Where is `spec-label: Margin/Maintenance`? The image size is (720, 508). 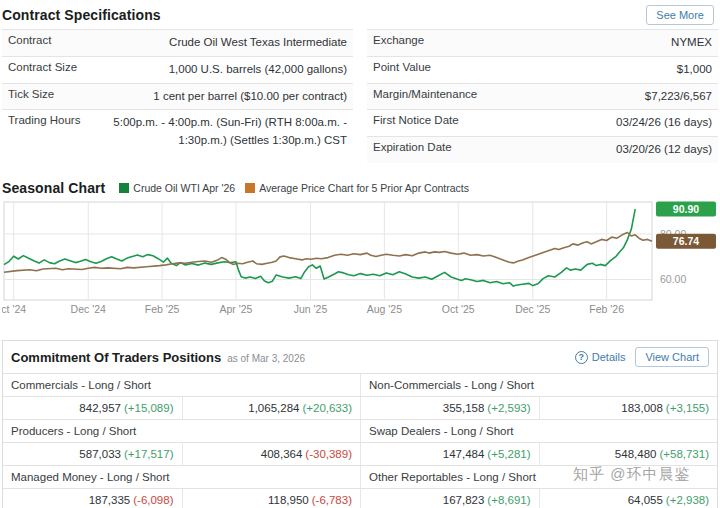
spec-label: Margin/Maintenance is located at coordinates (425, 94).